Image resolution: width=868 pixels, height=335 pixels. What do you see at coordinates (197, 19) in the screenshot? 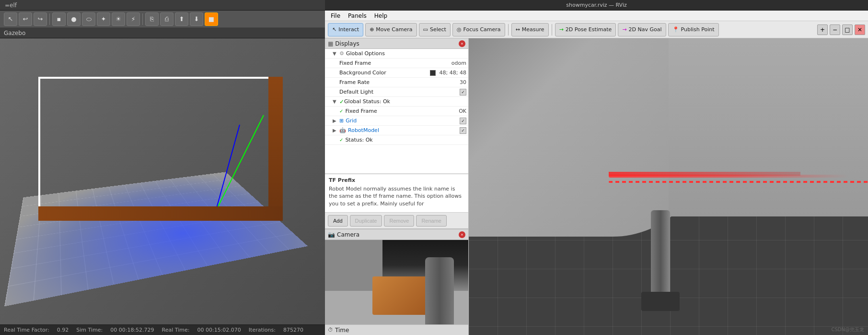
I see `gz-tool-down: ⬇` at bounding box center [197, 19].